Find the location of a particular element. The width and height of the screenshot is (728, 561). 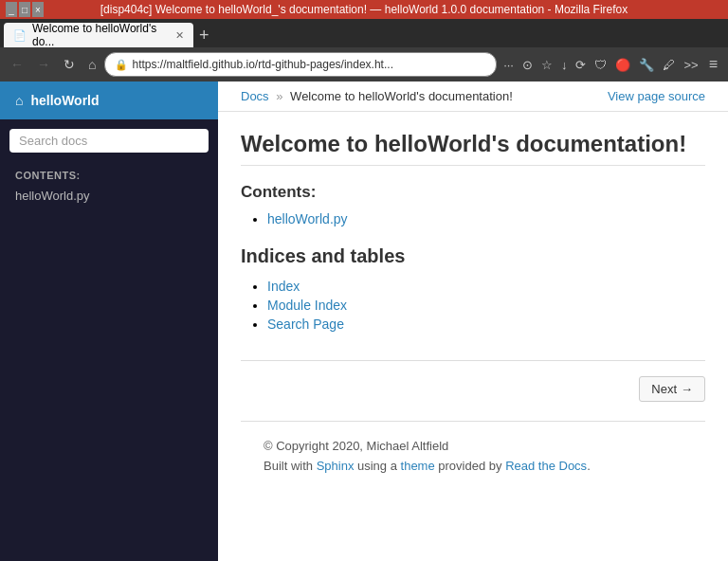

list-item: Index is located at coordinates (486, 286).